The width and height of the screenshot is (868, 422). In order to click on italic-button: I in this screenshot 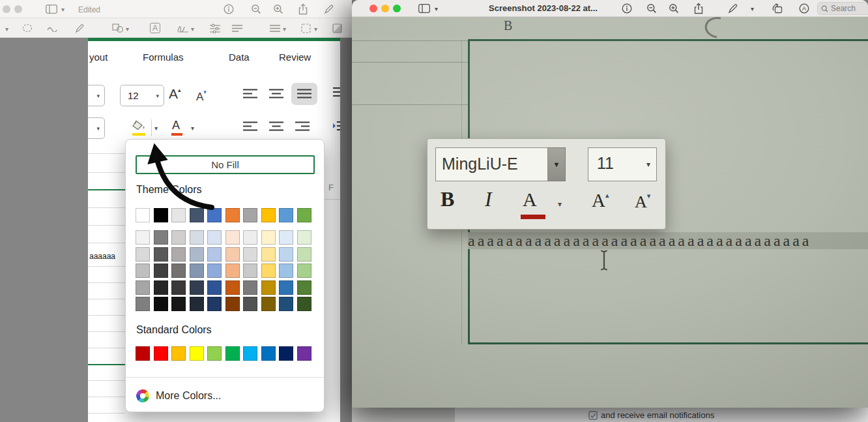, I will do `click(489, 200)`.